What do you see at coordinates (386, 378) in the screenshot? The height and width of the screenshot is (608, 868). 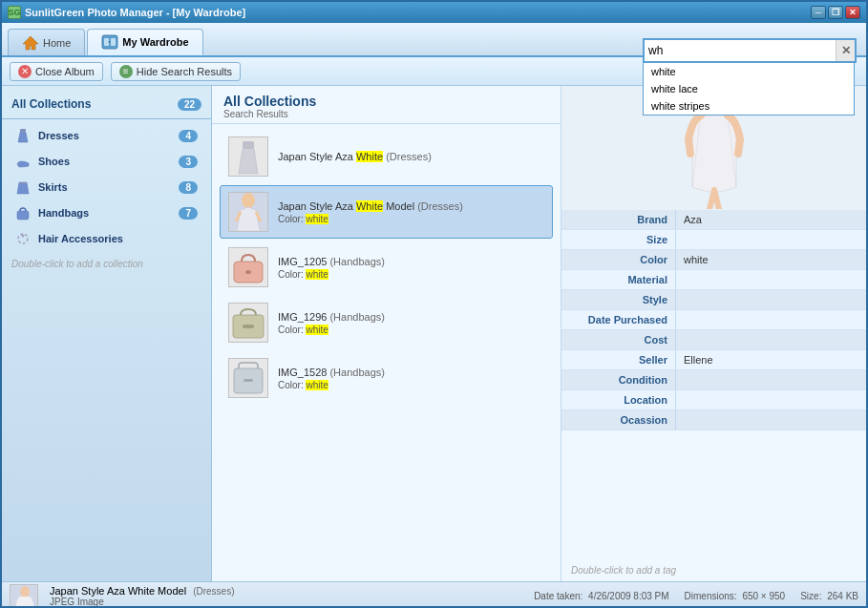 I see `list-item: IMG_1528 (Handbags) Color: white` at bounding box center [386, 378].